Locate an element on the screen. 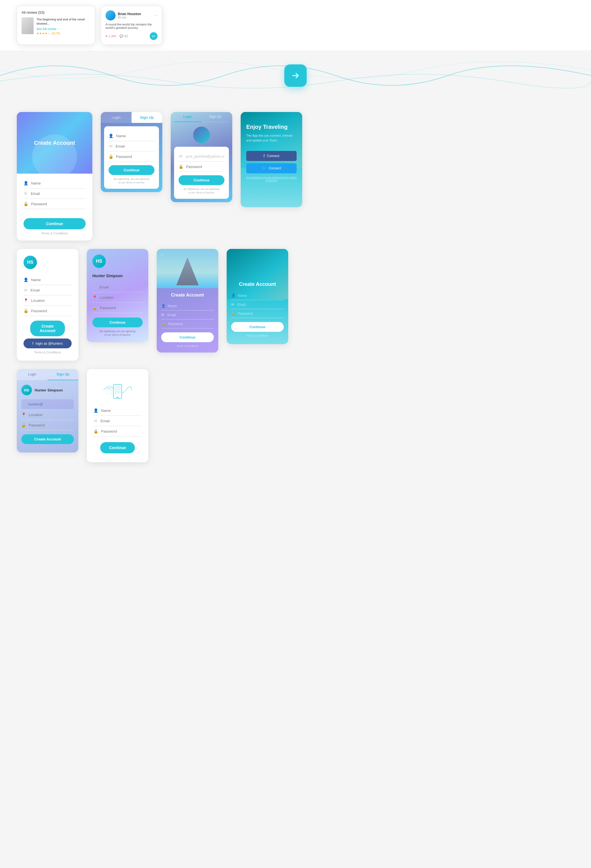 The height and width of the screenshot is (868, 591). user-avatar is located at coordinates (202, 135).